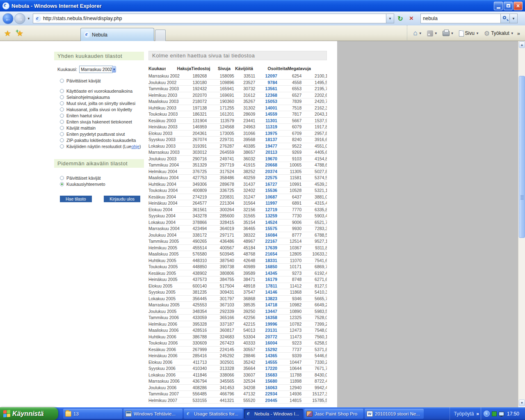 The height and width of the screenshot is (420, 525). Describe the element at coordinates (114, 69) in the screenshot. I see `select-arrow-icon: ▼` at that location.